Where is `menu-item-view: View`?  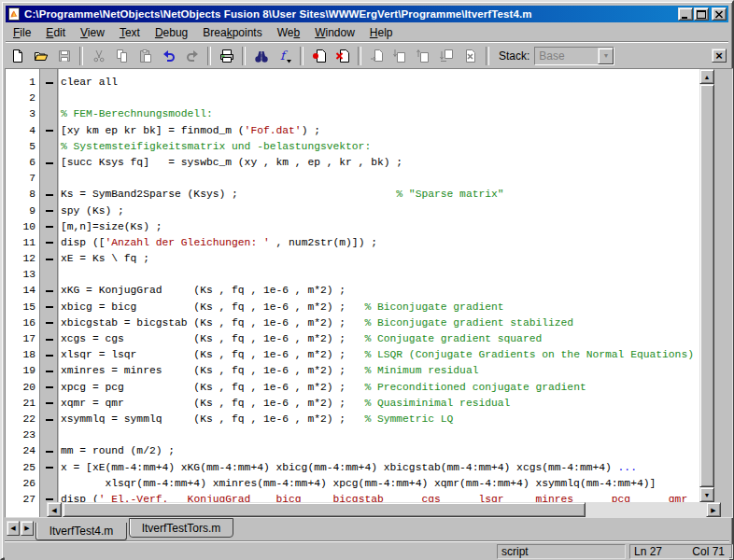 menu-item-view: View is located at coordinates (92, 33).